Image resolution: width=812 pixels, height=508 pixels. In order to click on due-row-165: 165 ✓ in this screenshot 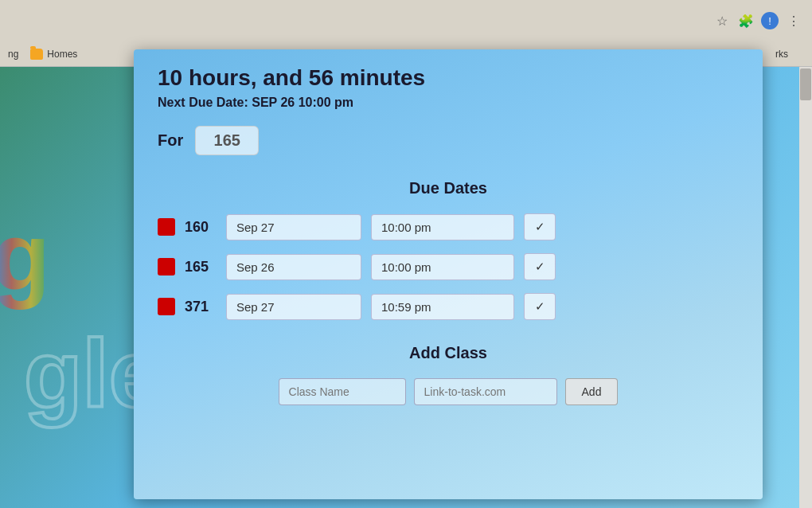, I will do `click(448, 267)`.